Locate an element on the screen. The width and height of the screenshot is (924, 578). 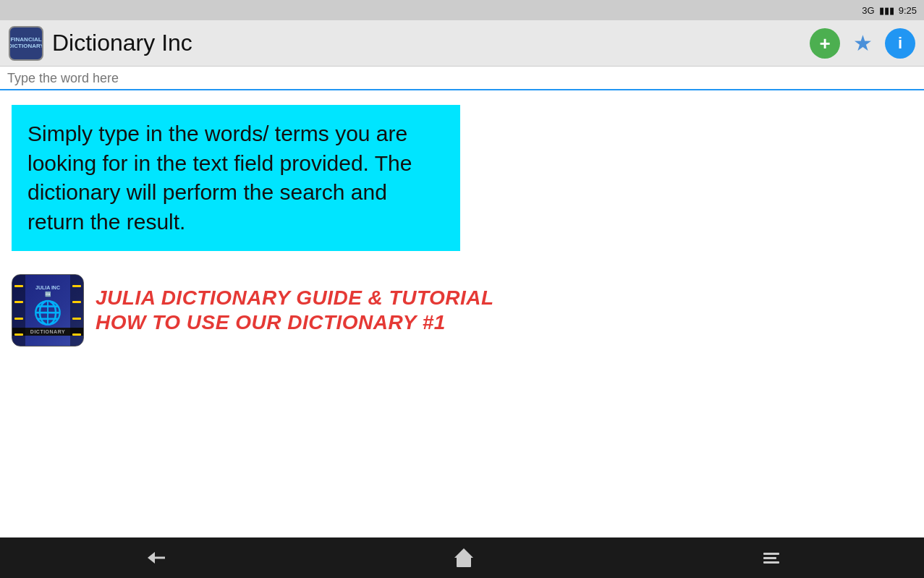
home-icon is located at coordinates (464, 558).